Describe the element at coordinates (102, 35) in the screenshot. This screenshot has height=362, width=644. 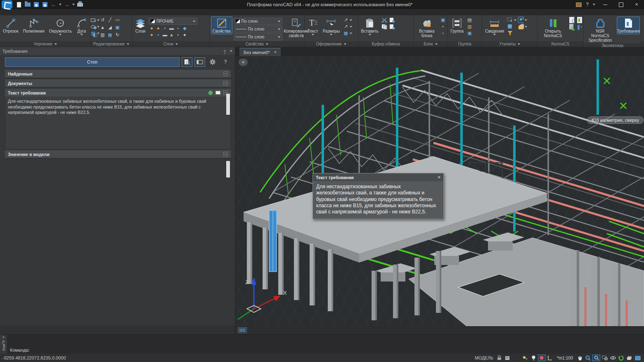
I see `scale-tool-icon: ▥` at that location.